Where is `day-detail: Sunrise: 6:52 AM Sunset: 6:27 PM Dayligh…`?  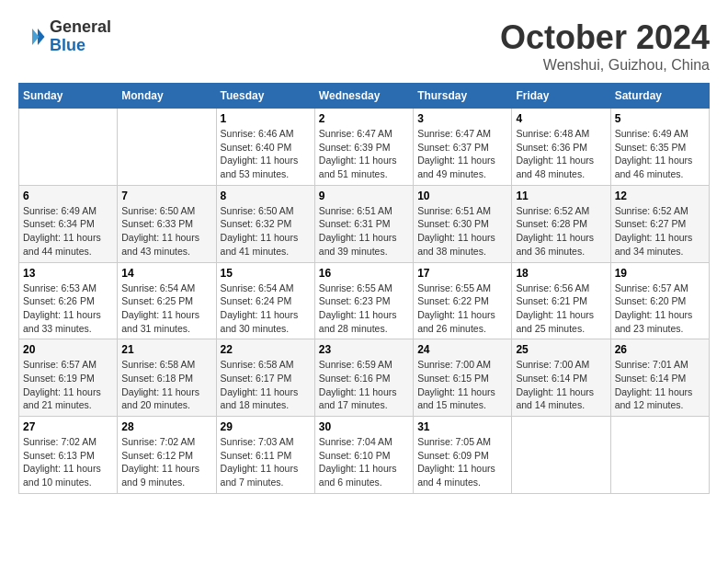 day-detail: Sunrise: 6:52 AM Sunset: 6:27 PM Dayligh… is located at coordinates (660, 232).